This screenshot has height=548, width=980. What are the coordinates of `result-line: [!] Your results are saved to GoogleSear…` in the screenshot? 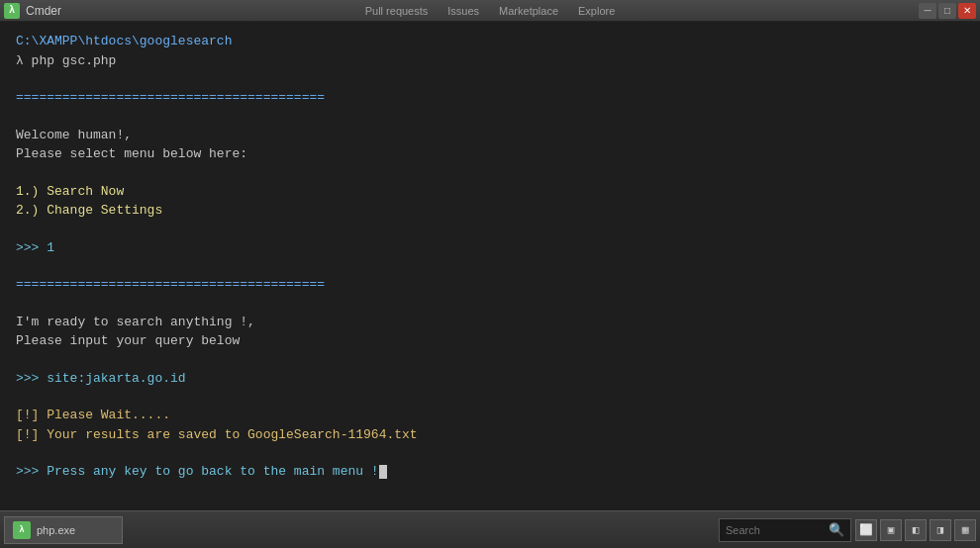 It's located at (490, 435).